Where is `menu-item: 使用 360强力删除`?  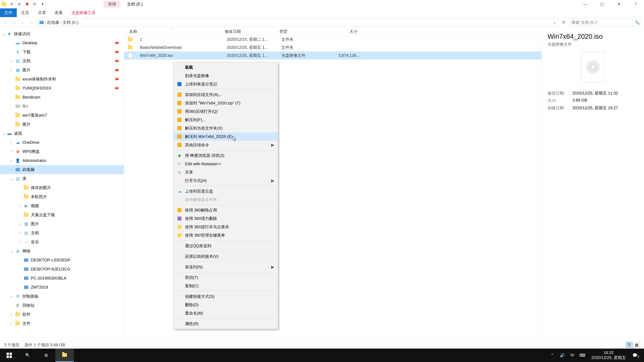 menu-item: 使用 360强力删除 is located at coordinates (226, 219).